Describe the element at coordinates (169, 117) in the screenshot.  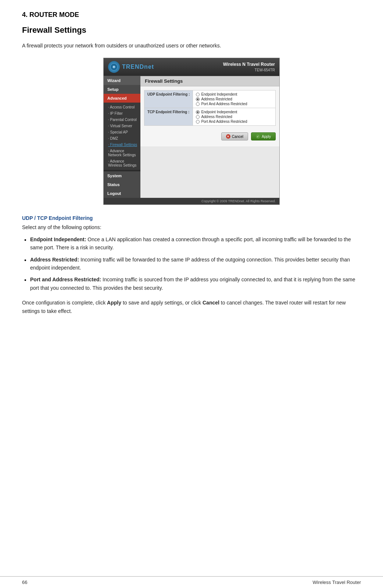
I see `tcp-label: TCP Endpoint Filtering :` at that location.